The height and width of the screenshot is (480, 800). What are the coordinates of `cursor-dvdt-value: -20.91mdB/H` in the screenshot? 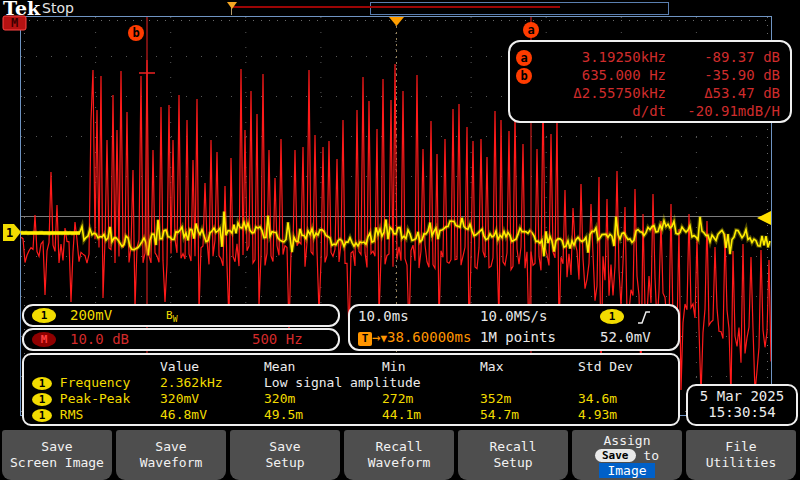 It's located at (723, 111).